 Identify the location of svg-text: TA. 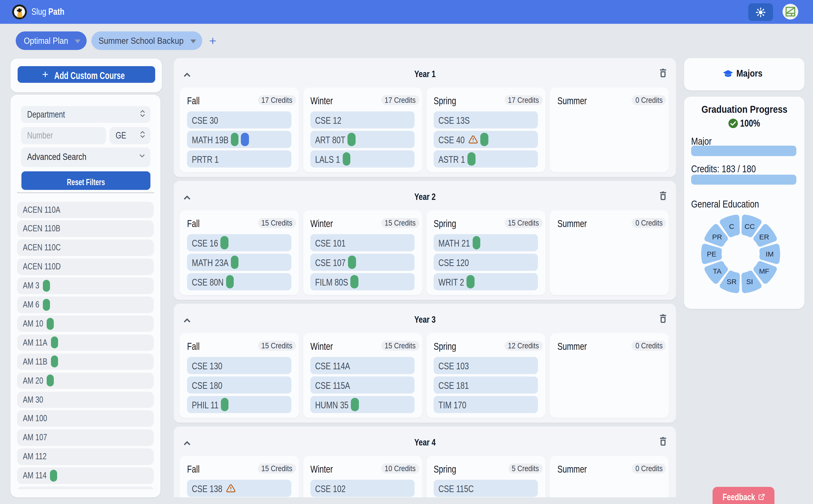
(717, 271).